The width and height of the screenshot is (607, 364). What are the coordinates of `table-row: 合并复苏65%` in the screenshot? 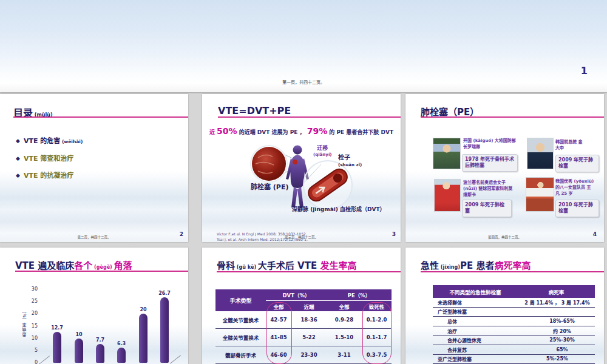 It's located at (514, 350).